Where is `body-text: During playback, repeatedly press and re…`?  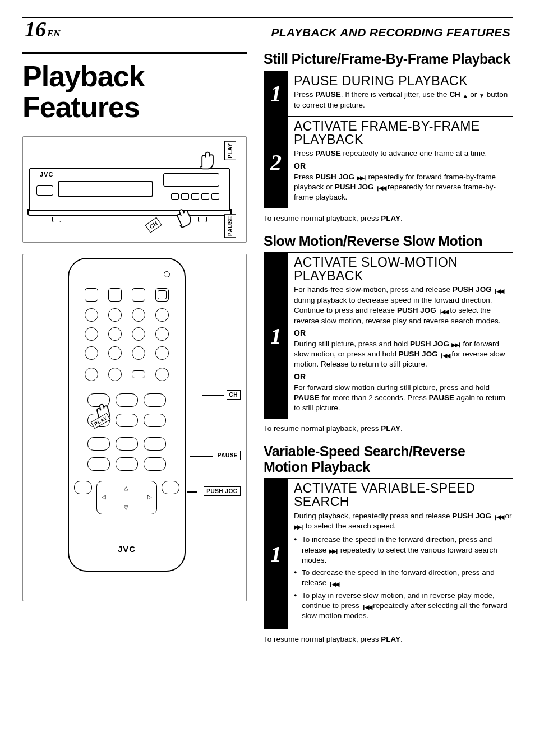
body-text: During playback, repeatedly press and re… is located at coordinates (403, 521).